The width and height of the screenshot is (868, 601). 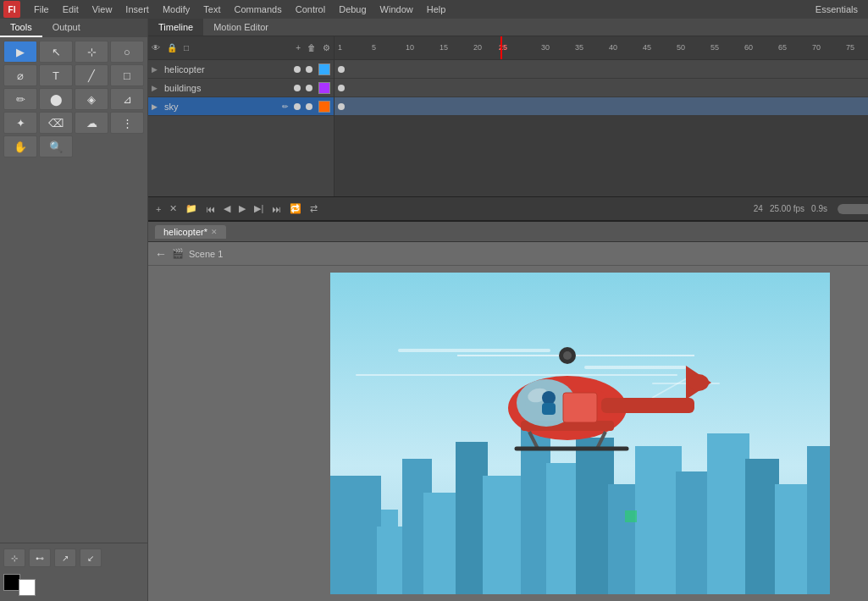 What do you see at coordinates (210, 209) in the screenshot?
I see `rewind-btn: ⏮` at bounding box center [210, 209].